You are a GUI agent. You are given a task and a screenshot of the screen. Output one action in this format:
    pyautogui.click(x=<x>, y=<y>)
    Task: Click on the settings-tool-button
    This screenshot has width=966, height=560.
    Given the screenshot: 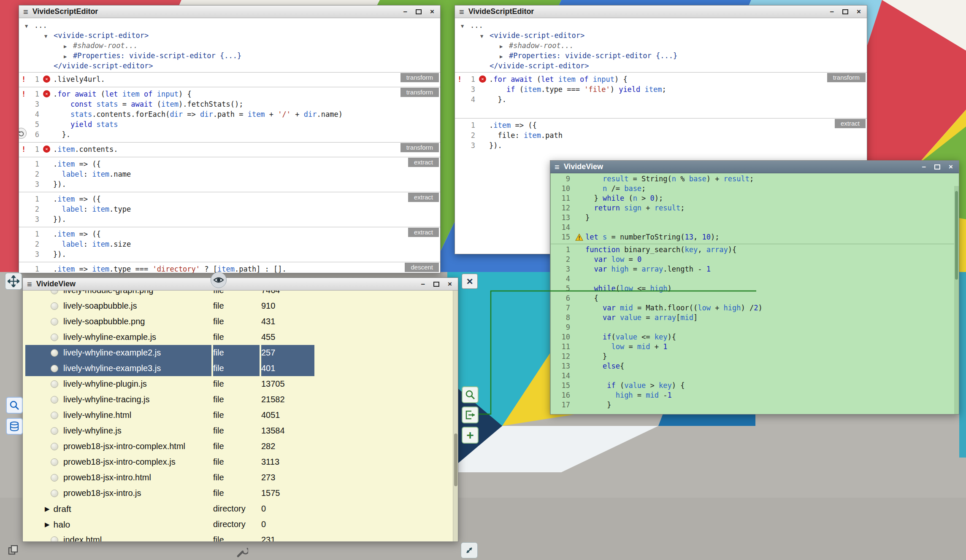 What is the action you would take?
    pyautogui.click(x=242, y=551)
    